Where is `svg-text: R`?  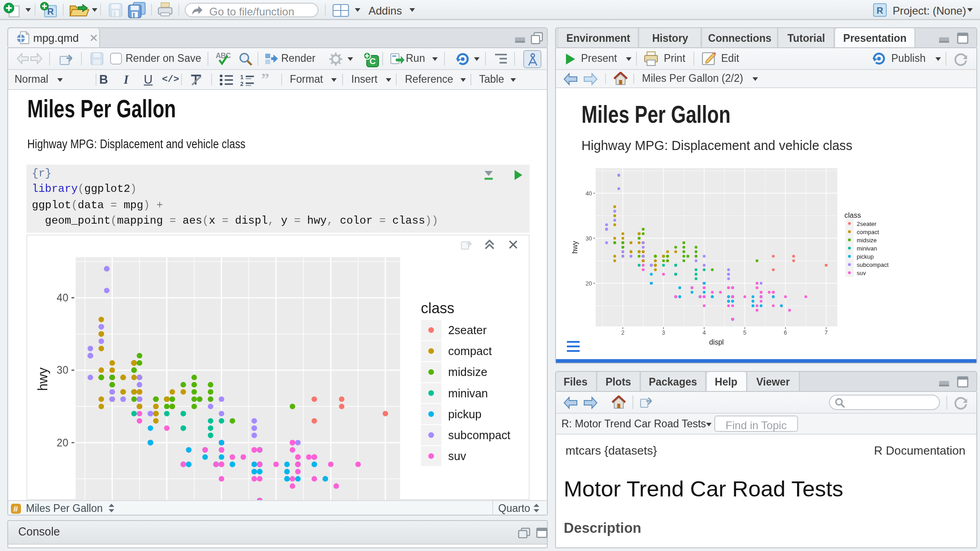
svg-text: R is located at coordinates (880, 10).